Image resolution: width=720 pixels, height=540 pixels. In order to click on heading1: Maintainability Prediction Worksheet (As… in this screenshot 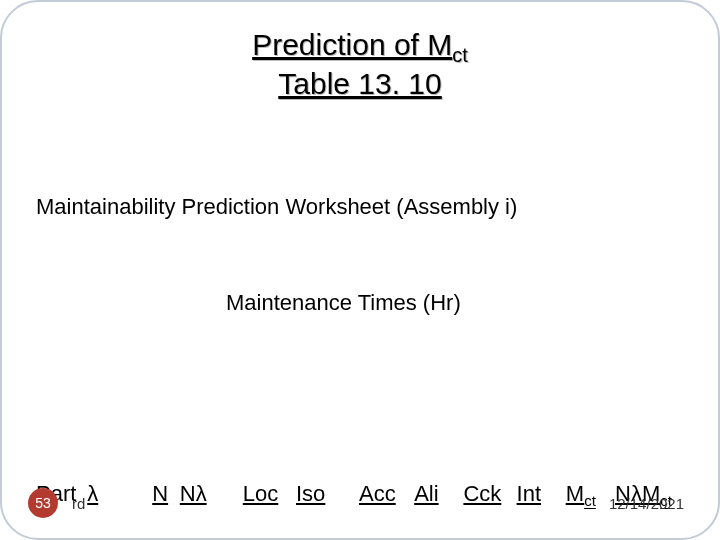, I will do `click(360, 207)`.